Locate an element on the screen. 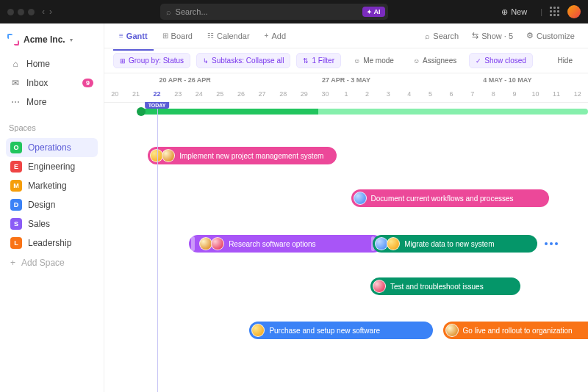 This screenshot has height=392, width=588. week-label: 27 APR - 3 MAY is located at coordinates (345, 81).